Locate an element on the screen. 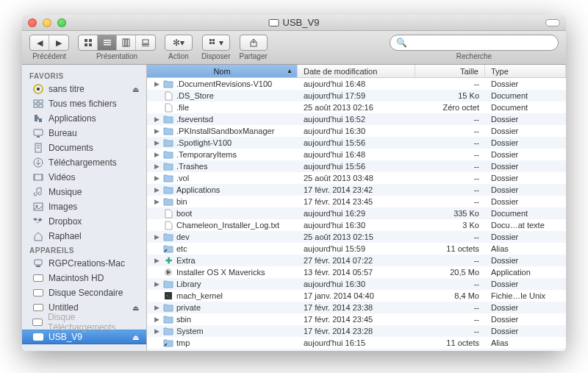 This screenshot has height=373, width=588. file-row: ▶.Spotlight-V100aujourd'hui 15:56--Dossi… is located at coordinates (356, 143).